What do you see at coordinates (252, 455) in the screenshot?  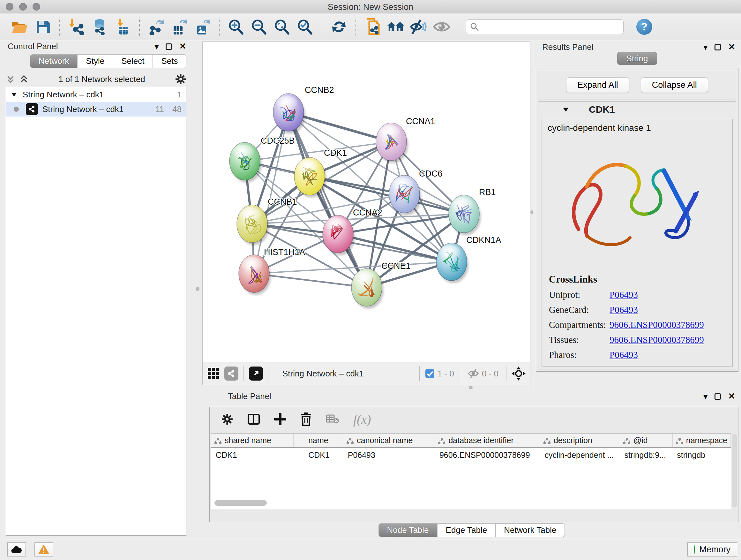 I see `cell-shared-name: CDK1` at bounding box center [252, 455].